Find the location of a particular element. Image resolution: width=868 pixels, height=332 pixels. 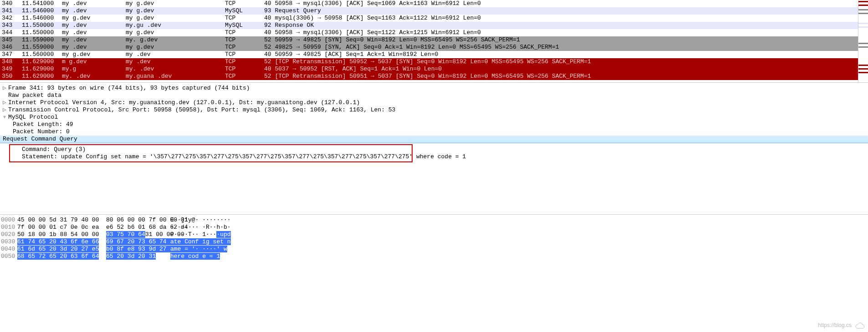

cell: 52 49825 → 50959 [SYN, ACK] Seq=0 Ack=1 … is located at coordinates (561, 47).